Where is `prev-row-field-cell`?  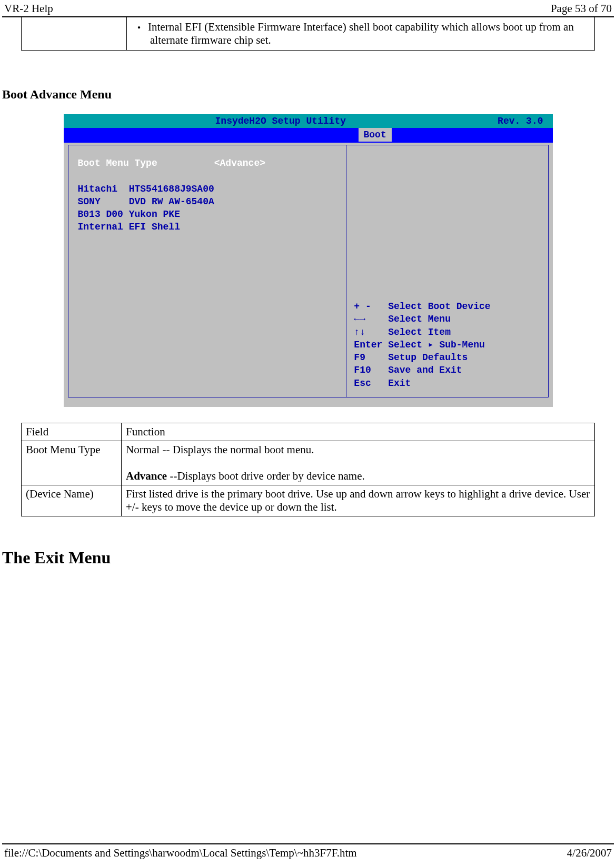
prev-row-field-cell is located at coordinates (74, 34).